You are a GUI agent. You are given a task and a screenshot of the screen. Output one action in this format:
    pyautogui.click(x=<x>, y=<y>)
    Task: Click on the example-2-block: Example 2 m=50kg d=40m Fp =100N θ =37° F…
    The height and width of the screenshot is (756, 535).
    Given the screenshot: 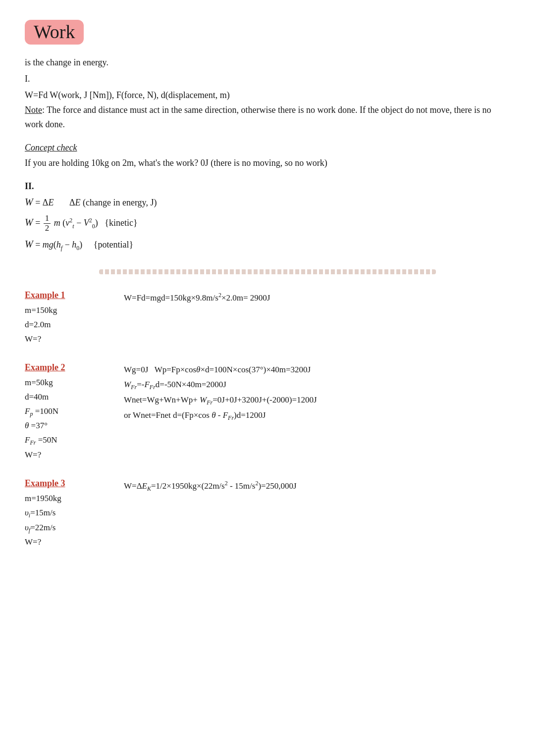 What is the action you would take?
    pyautogui.click(x=268, y=412)
    